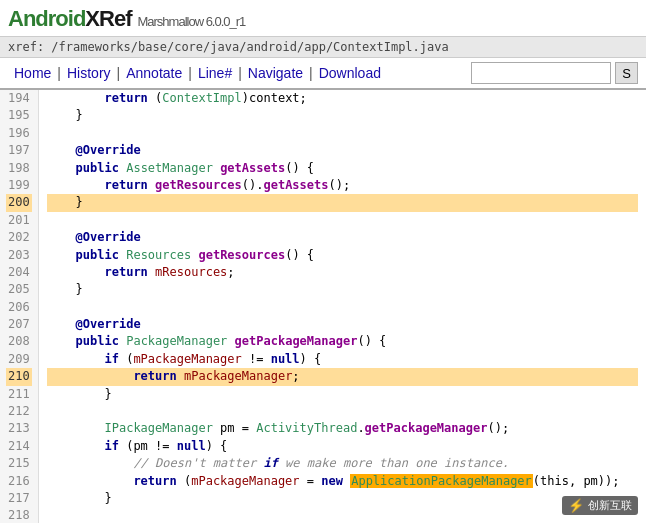  I want to click on line-num-208: 208, so click(19, 342).